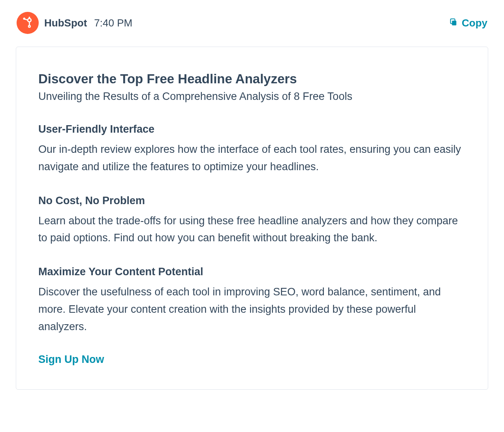 This screenshot has width=504, height=432. Describe the element at coordinates (252, 310) in the screenshot. I see `section-body: Discover the usefulness of each tool in …` at that location.